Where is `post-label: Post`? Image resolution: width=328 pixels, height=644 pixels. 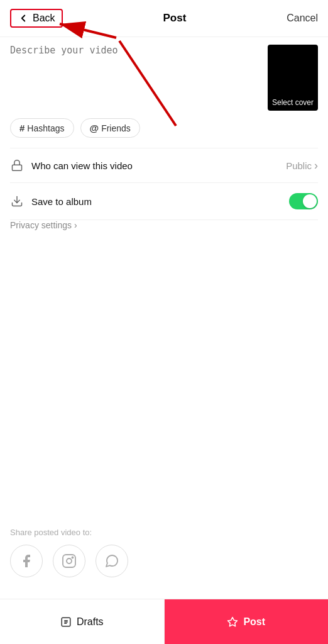
post-label: Post is located at coordinates (254, 622).